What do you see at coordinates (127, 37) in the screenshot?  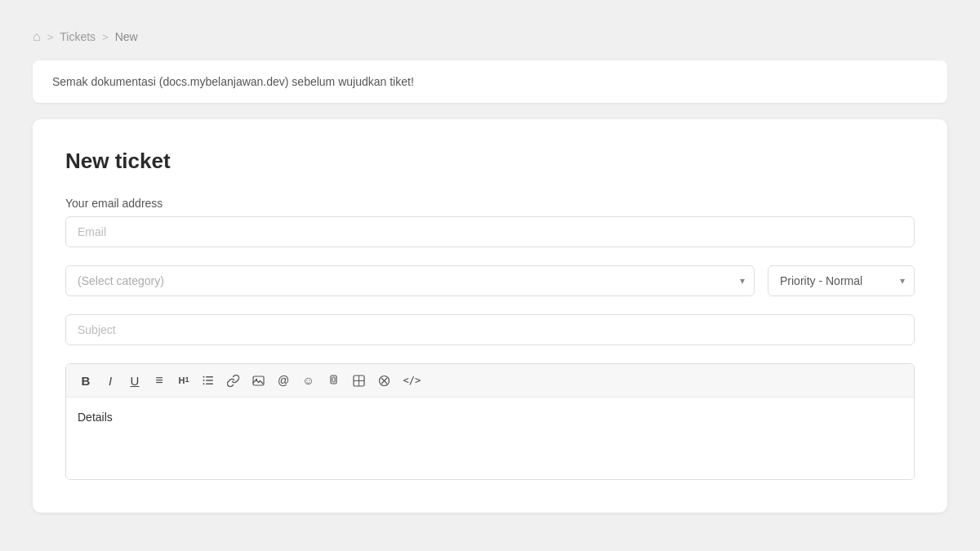 I see `breadcrumb-current: New` at bounding box center [127, 37].